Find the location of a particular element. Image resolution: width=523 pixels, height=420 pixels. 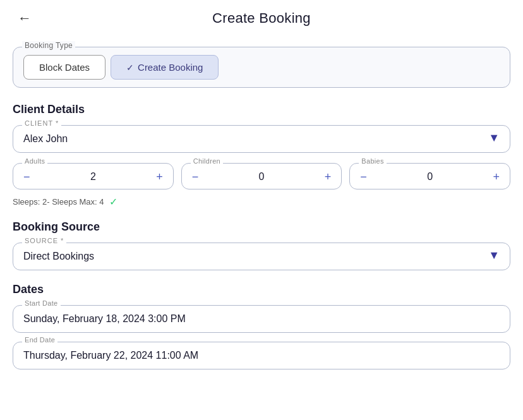

start-date-value: Sunday, February 18, 2024 3:00 PM is located at coordinates (262, 318).